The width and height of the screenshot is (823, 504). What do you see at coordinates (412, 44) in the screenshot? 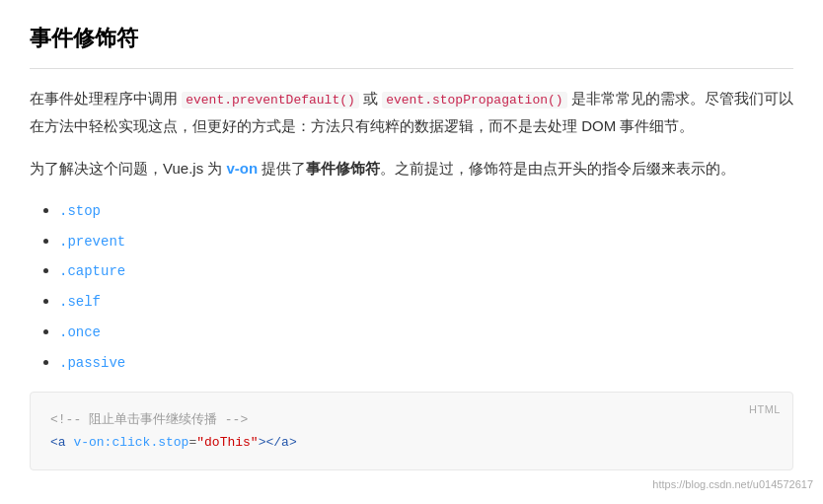
I see `page-title: 事件修饰符` at bounding box center [412, 44].